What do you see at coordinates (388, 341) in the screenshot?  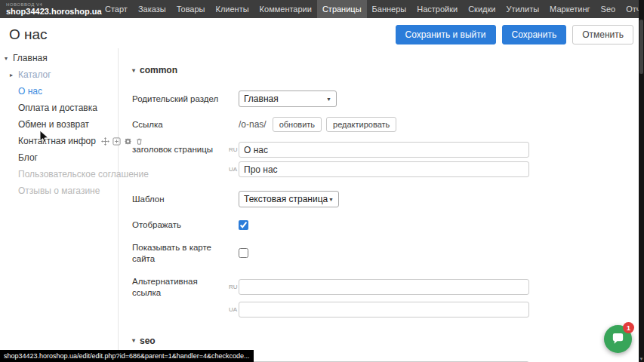 I see `section-seo: ▾ seo` at bounding box center [388, 341].